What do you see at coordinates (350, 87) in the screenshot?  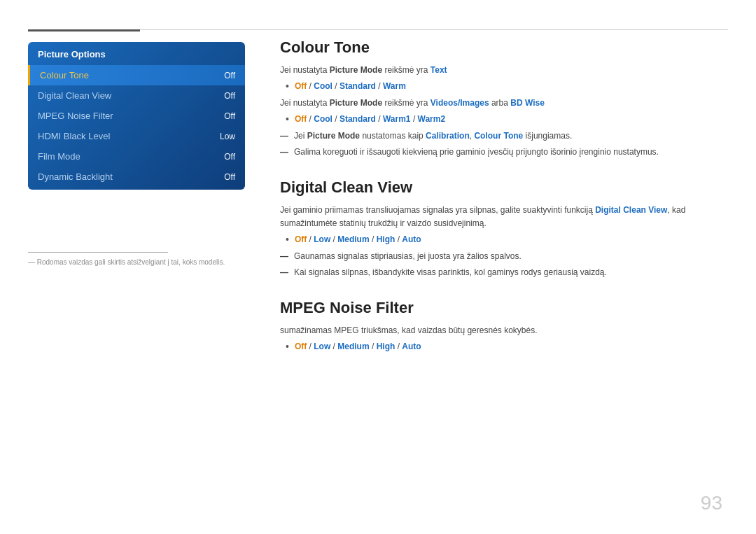 I see `colour-tone-options1: Off / Cool / Standard / Warm` at bounding box center [350, 87].